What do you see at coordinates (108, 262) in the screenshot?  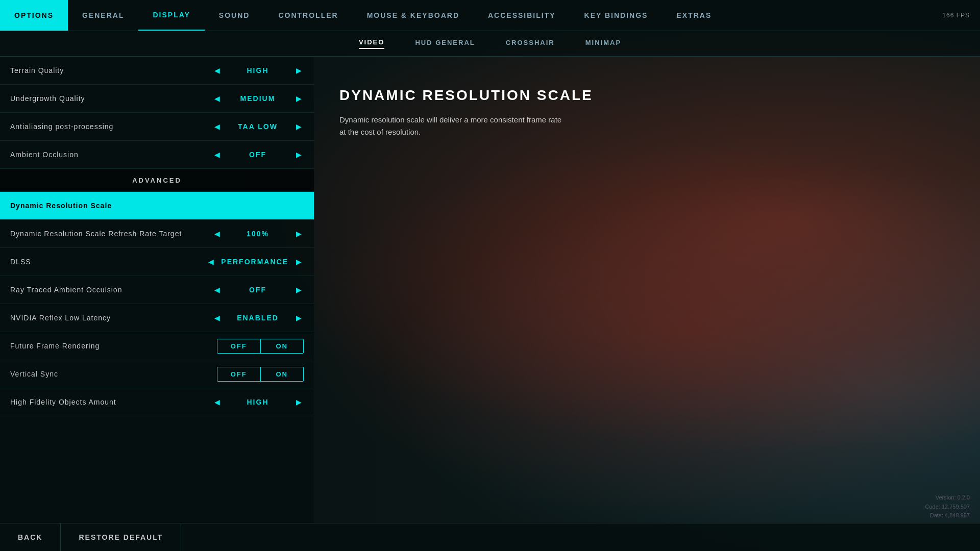 I see `dlss-label: DLSS` at bounding box center [108, 262].